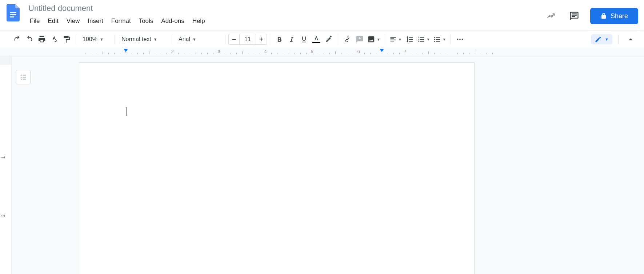 Image resolution: width=644 pixels, height=274 pixels. I want to click on menu-format: Format, so click(121, 21).